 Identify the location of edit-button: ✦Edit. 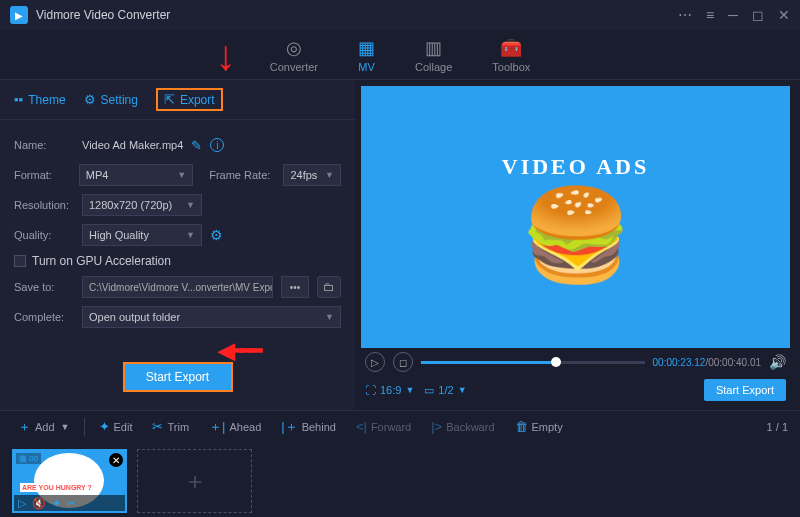
(116, 426).